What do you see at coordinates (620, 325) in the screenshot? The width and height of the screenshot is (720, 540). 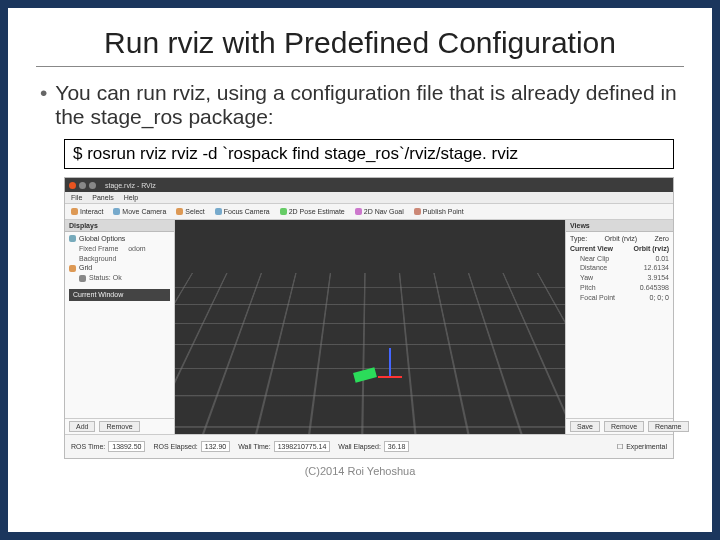 I see `views-tree: Type:Orbit (rviz)Zero Current ViewOrbit …` at bounding box center [620, 325].